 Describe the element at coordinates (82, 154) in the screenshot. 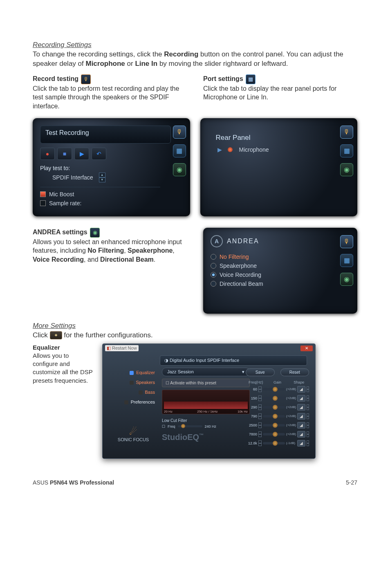

I see `play-button: ▶` at that location.